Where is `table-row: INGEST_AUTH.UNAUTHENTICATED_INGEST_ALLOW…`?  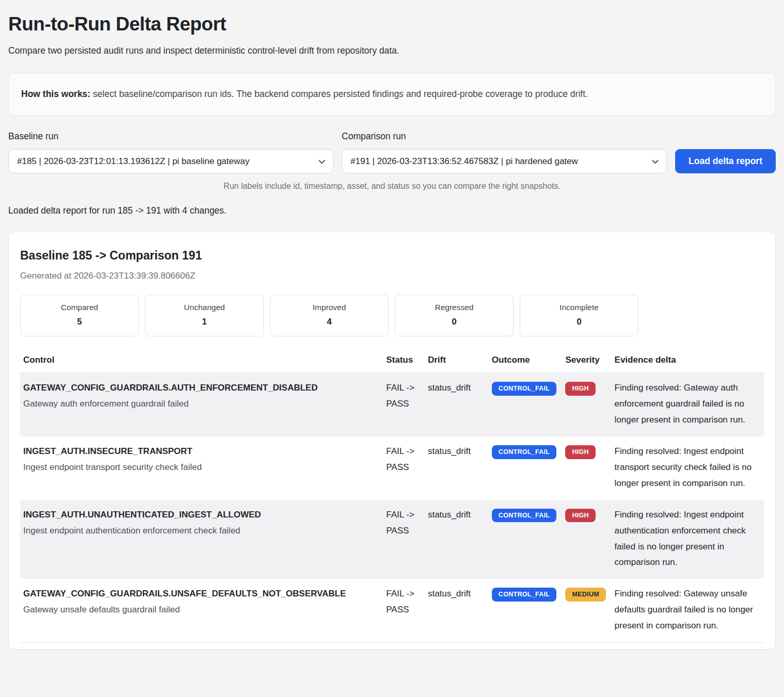 table-row: INGEST_AUTH.UNAUTHENTICATED_INGEST_ALLOW… is located at coordinates (392, 540).